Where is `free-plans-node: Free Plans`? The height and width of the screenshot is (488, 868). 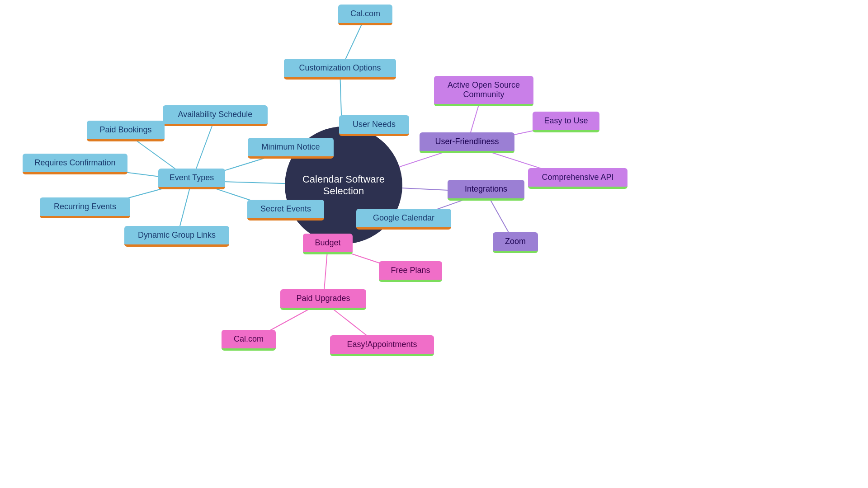 free-plans-node: Free Plans is located at coordinates (410, 272).